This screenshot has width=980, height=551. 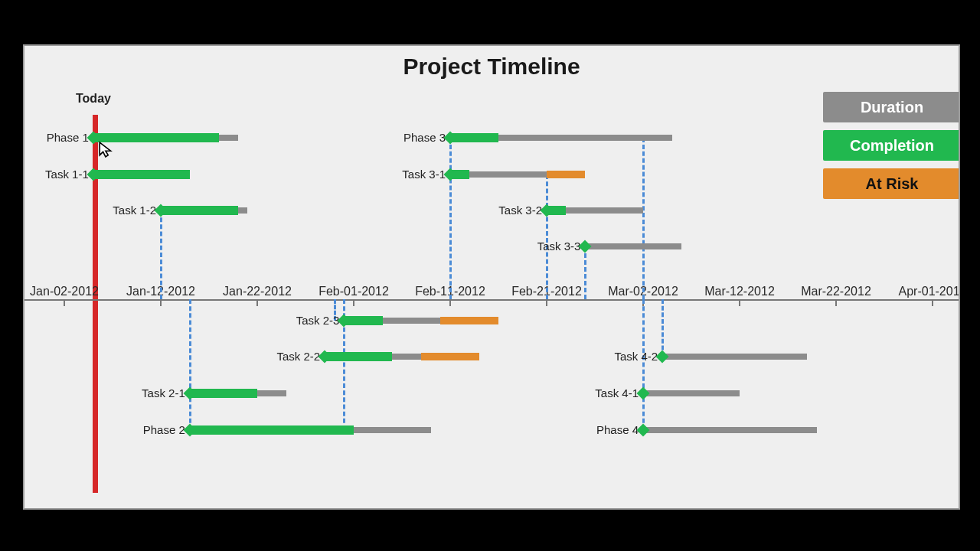 What do you see at coordinates (63, 138) in the screenshot?
I see `task-label: Phase 1` at bounding box center [63, 138].